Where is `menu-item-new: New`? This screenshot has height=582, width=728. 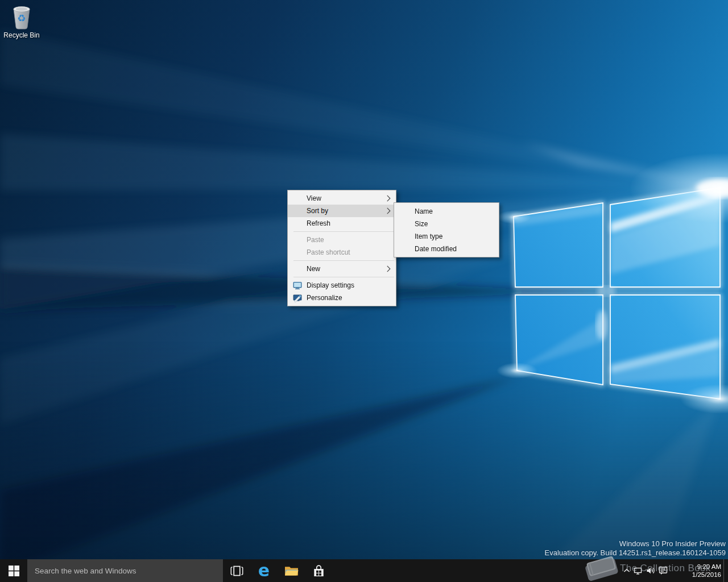 menu-item-new: New is located at coordinates (342, 269).